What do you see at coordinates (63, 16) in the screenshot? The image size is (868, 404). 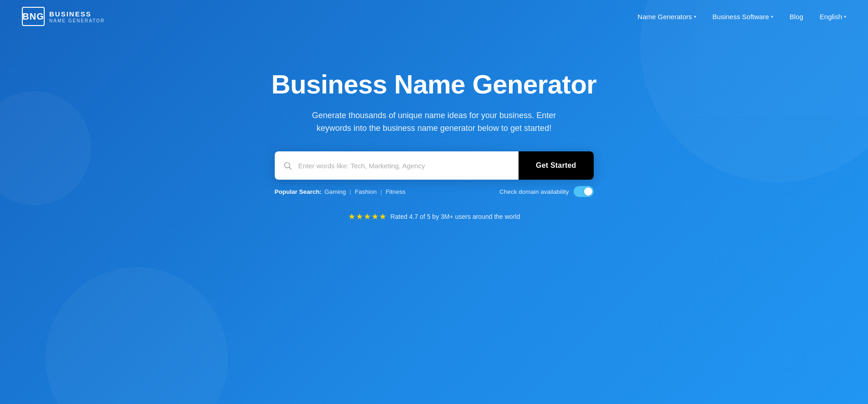 I see `logo: BNG BUSINESS NAME GENERATOR` at bounding box center [63, 16].